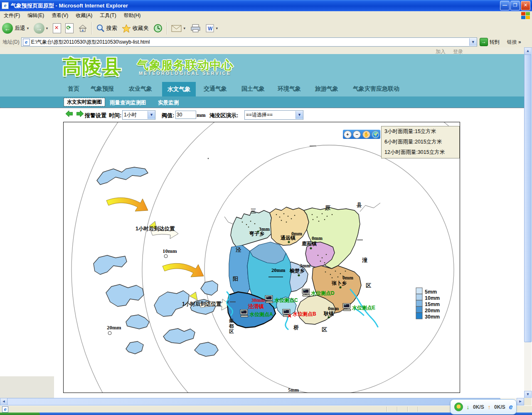 This screenshot has width=532, height=415. What do you see at coordinates (57, 28) in the screenshot?
I see `stop-icon: ✕` at bounding box center [57, 28].